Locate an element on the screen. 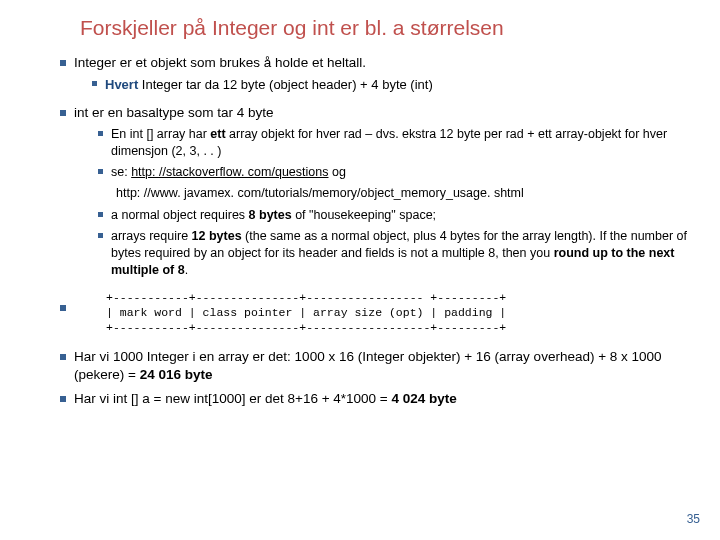 The image size is (720, 540). bullet-1000-integer: Har vi 1000 Integer i en array er det: 1… is located at coordinates (376, 366).